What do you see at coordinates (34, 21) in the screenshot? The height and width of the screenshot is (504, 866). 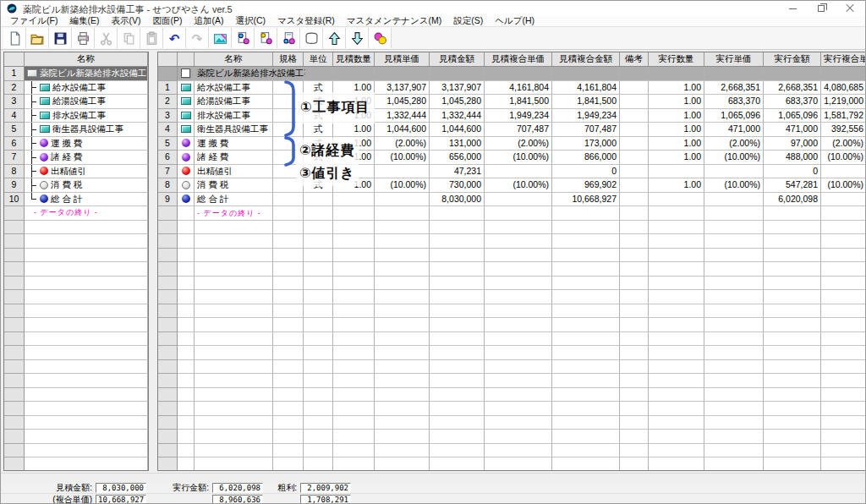 I see `menu-item-ファイルF: ファイル(F)` at bounding box center [34, 21].